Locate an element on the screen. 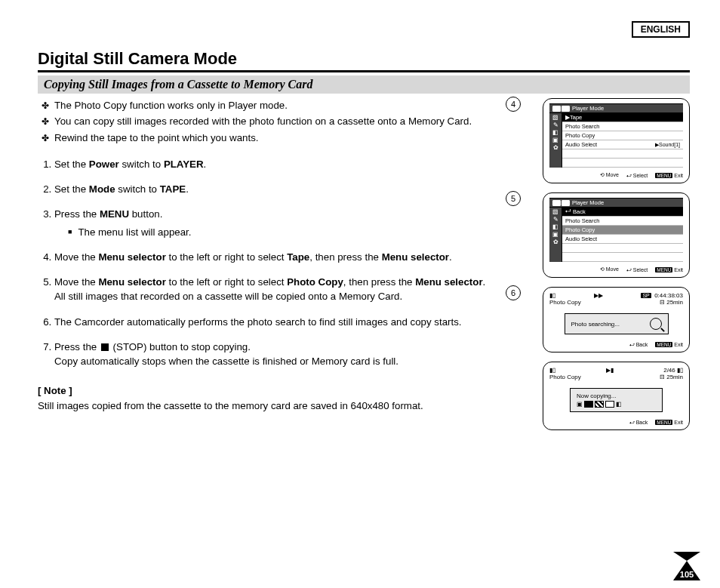  screen-menu-photo-copy: Player Mode ▧✎◧▣✿ ⮠ Back Photo Search Ph… is located at coordinates (616, 236).